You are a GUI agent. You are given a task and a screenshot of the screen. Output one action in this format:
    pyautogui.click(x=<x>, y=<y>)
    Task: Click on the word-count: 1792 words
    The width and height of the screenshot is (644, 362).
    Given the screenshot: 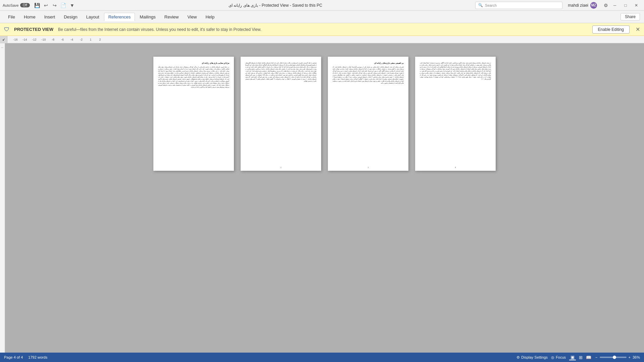 What is the action you would take?
    pyautogui.click(x=38, y=357)
    